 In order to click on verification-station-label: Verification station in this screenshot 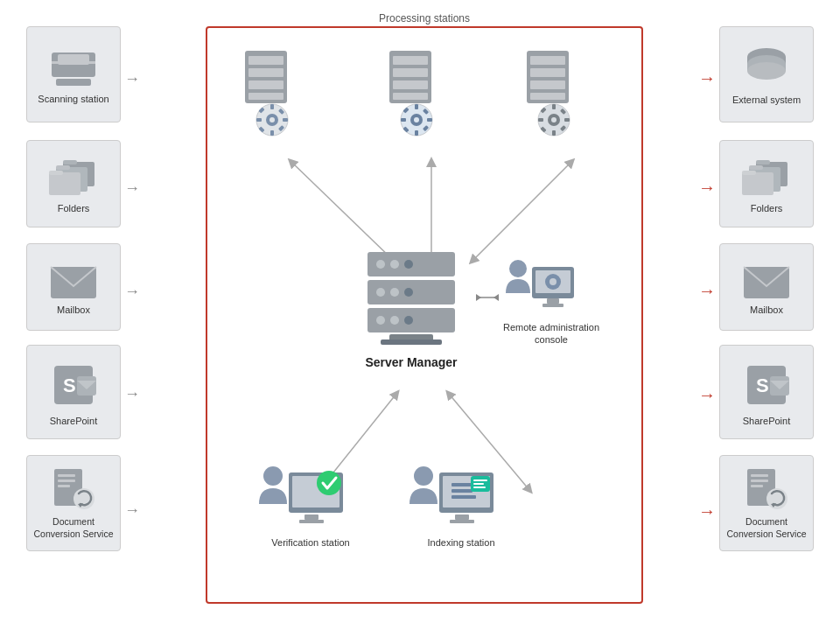, I will do `click(311, 542)`.